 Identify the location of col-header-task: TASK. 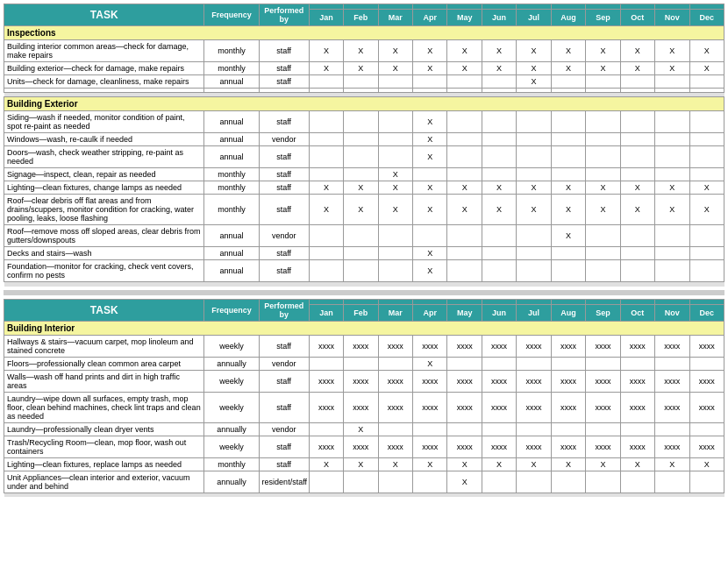
(104, 16).